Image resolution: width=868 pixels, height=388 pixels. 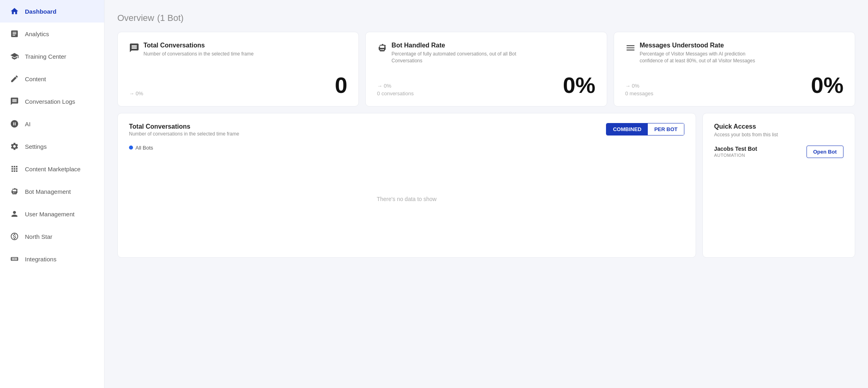 I want to click on bot-name: Jacobs Test Bot, so click(x=735, y=149).